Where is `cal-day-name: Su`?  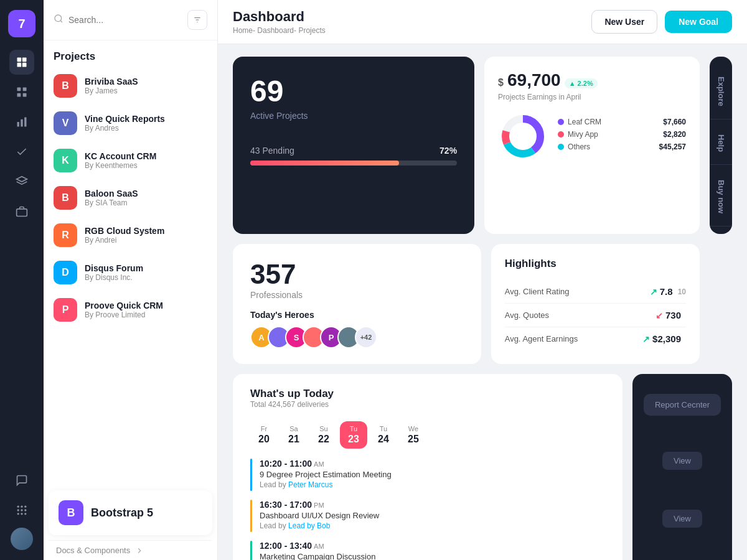 cal-day-name: Su is located at coordinates (324, 429).